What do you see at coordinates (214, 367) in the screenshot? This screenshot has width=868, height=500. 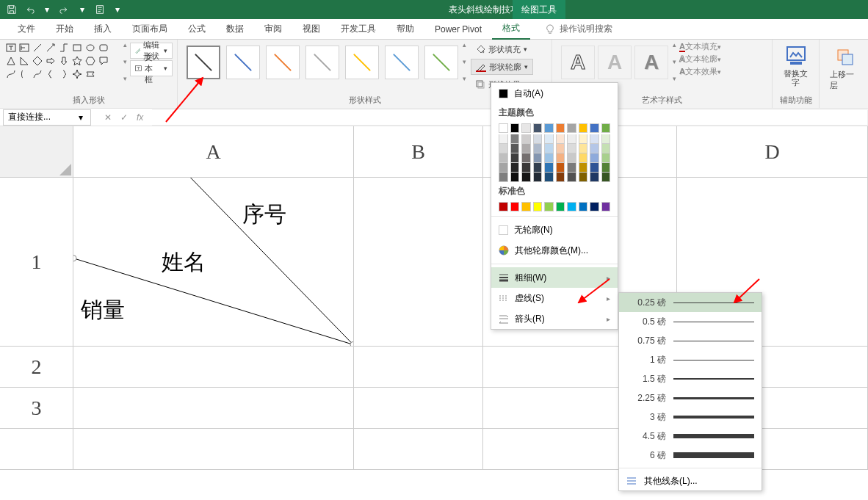 I see `cell-a2` at bounding box center [214, 367].